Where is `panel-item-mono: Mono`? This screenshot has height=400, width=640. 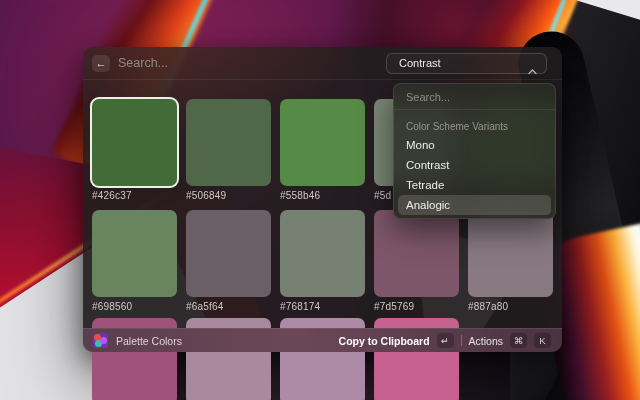
panel-item-mono: Mono is located at coordinates (474, 145).